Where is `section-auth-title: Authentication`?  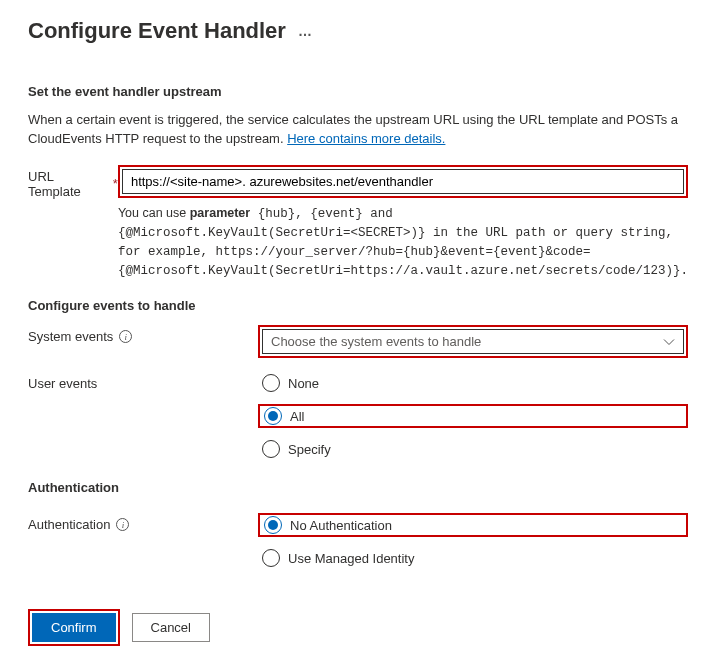 section-auth-title: Authentication is located at coordinates (358, 488).